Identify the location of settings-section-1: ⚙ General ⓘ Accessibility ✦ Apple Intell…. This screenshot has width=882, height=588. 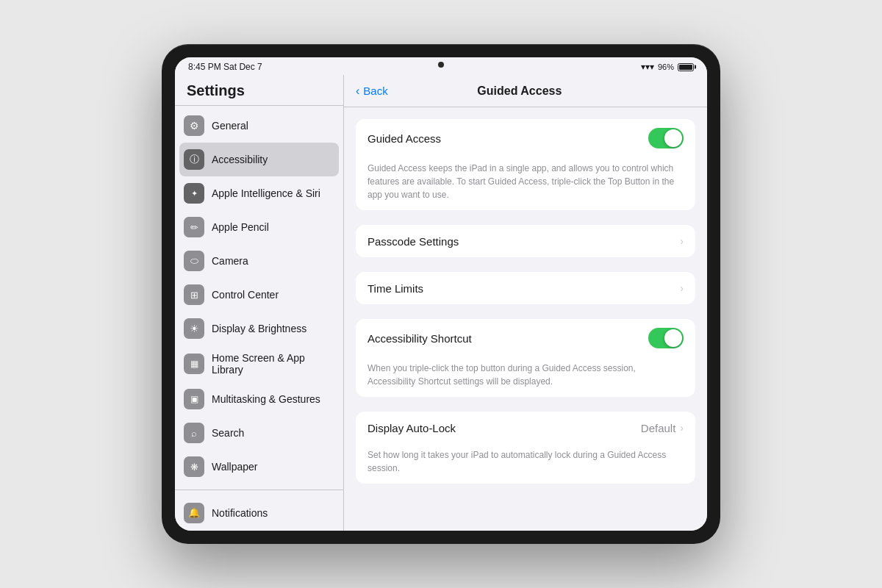
(259, 296).